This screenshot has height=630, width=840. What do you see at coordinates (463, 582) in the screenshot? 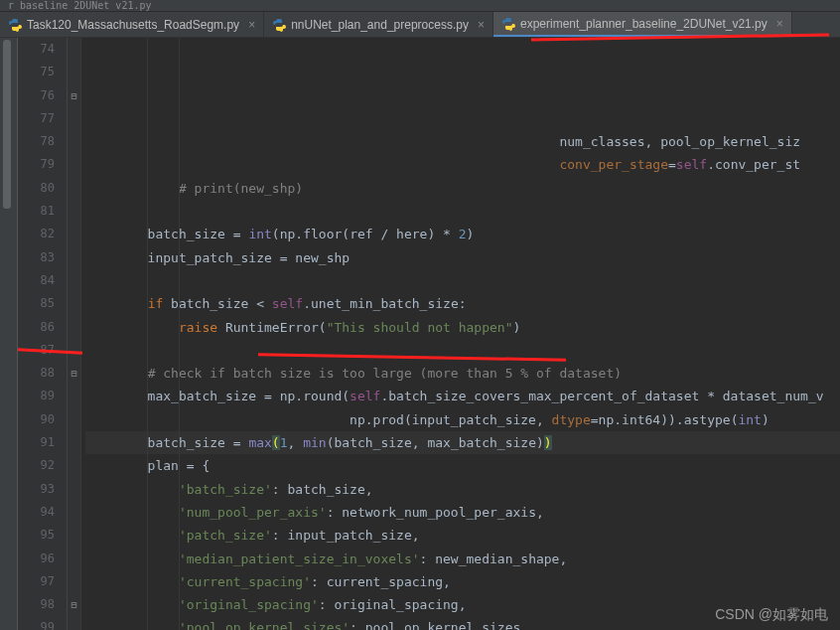
I see `code-line: 'current_spacing': current_spacing,` at bounding box center [463, 582].